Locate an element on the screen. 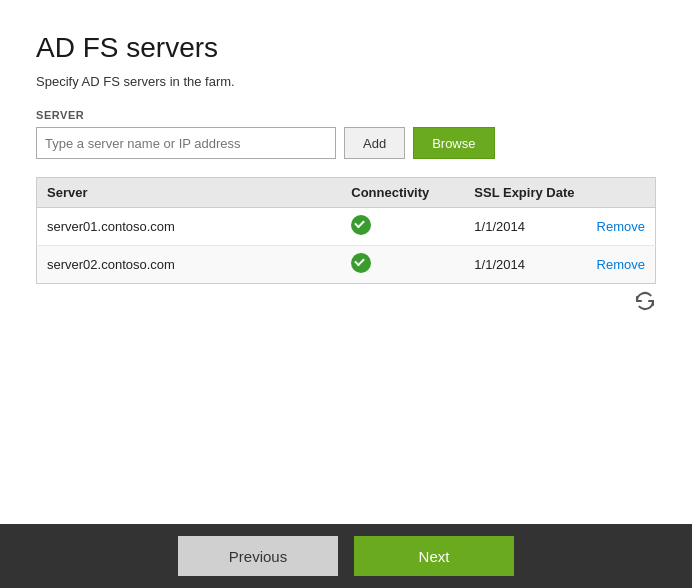 This screenshot has width=692, height=588. server-input is located at coordinates (186, 143).